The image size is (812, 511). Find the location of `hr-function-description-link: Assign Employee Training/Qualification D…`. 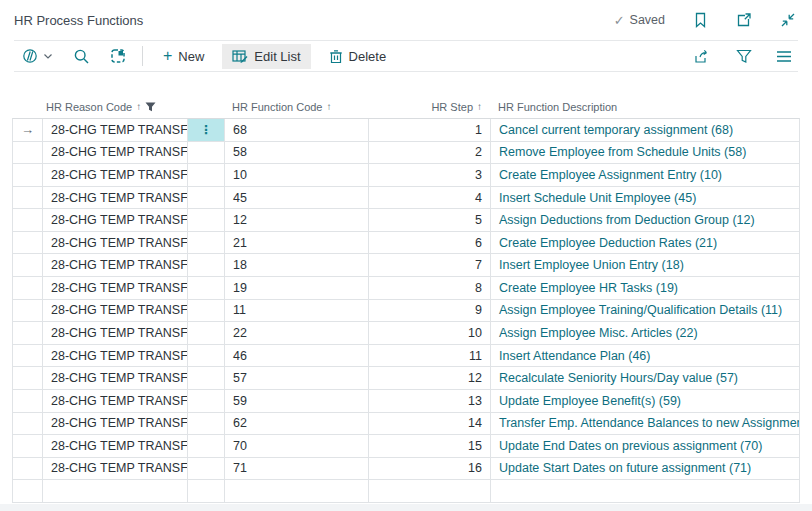

hr-function-description-link: Assign Employee Training/Qualification D… is located at coordinates (640, 310).